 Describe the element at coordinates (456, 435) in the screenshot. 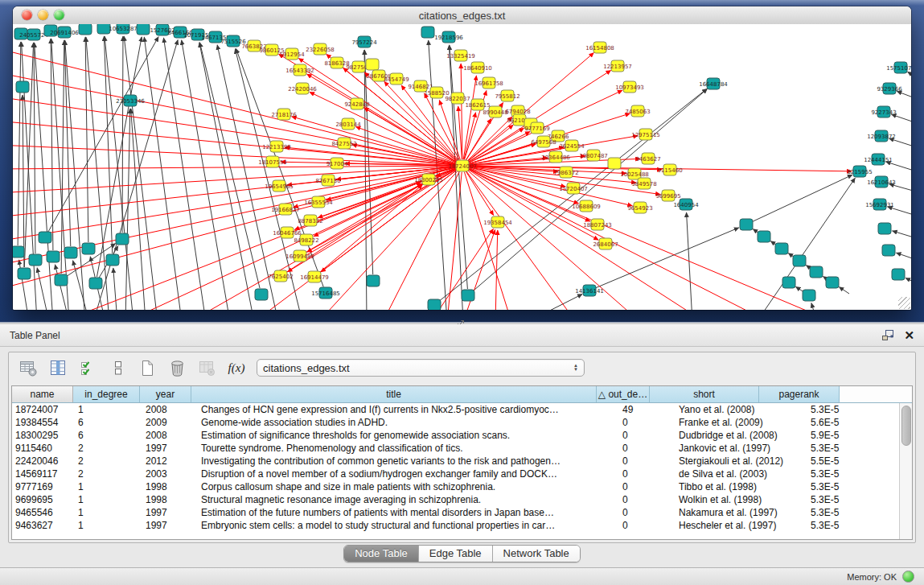

I see `table-row: 1830029562008Estimation of significance …` at that location.